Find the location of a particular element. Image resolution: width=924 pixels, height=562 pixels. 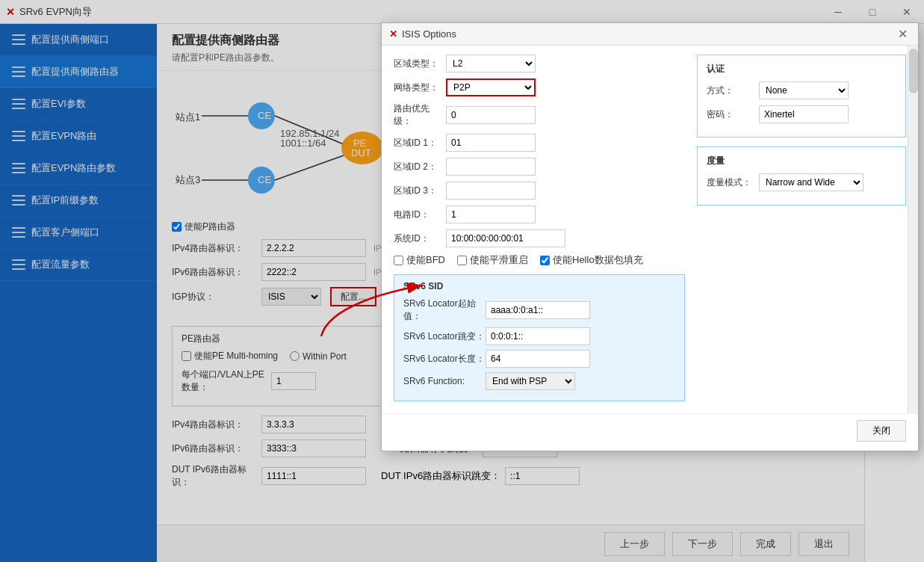

measure-mode-row: 度量模式： Narrow and Wide Narrow Wide is located at coordinates (801, 182).